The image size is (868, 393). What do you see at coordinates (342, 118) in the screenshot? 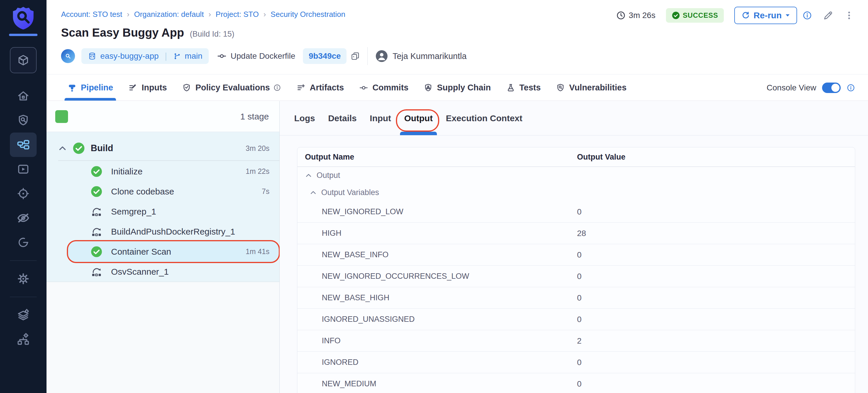
I see `tab-details: Details` at bounding box center [342, 118].